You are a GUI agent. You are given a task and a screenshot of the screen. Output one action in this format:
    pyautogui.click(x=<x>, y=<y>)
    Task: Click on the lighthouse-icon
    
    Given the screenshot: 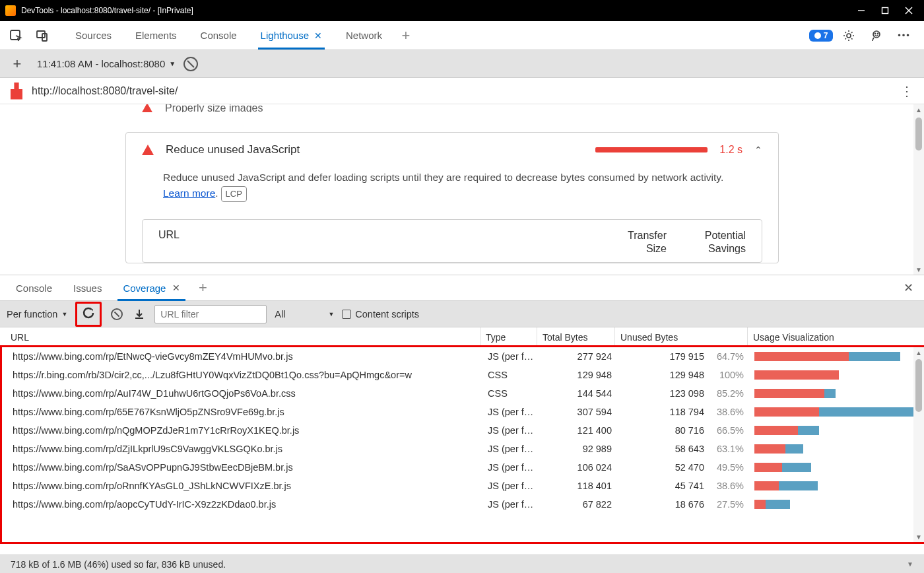 What is the action you would take?
    pyautogui.click(x=16, y=91)
    